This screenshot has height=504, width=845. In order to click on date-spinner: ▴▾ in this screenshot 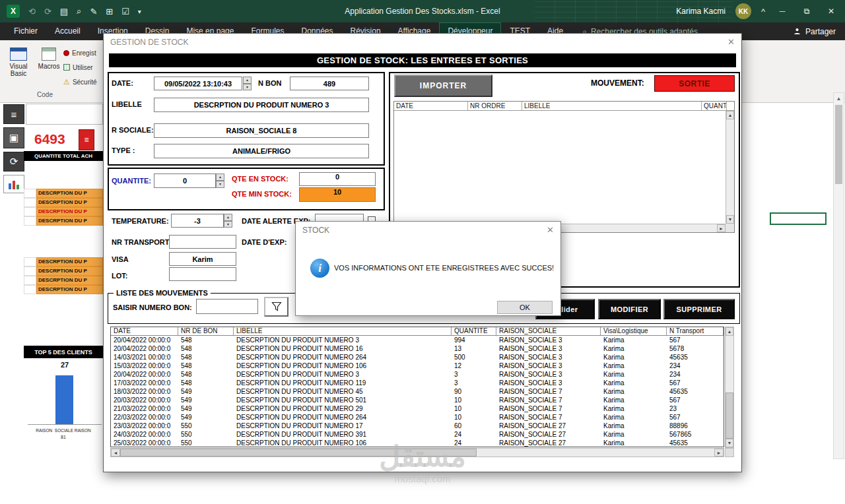, I will do `click(247, 83)`.